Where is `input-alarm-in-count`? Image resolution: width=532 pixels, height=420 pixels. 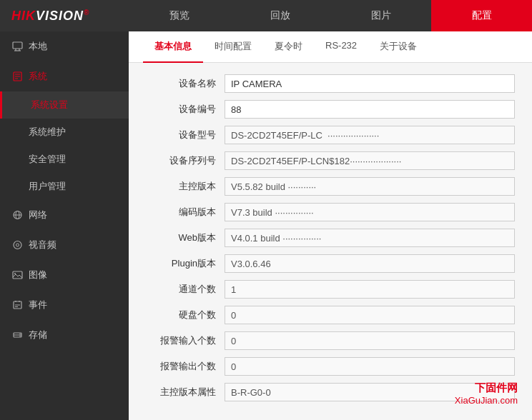 input-alarm-in-count is located at coordinates (370, 341).